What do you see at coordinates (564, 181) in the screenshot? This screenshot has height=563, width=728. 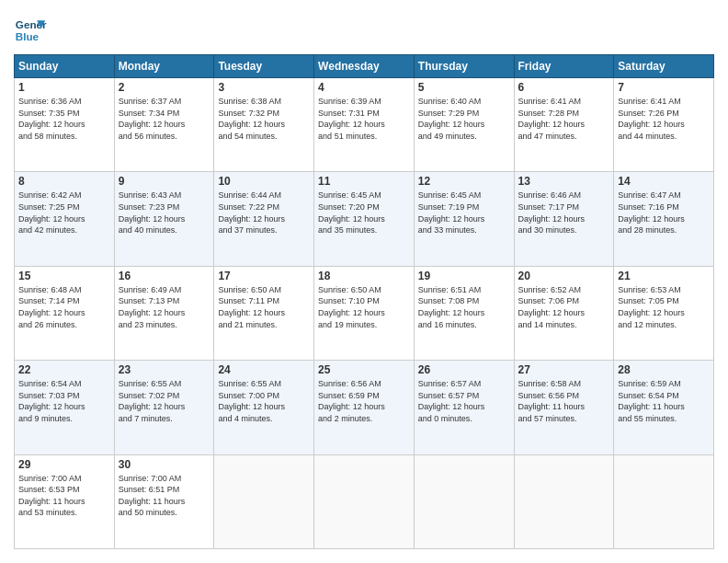 I see `day-number: 13` at bounding box center [564, 181].